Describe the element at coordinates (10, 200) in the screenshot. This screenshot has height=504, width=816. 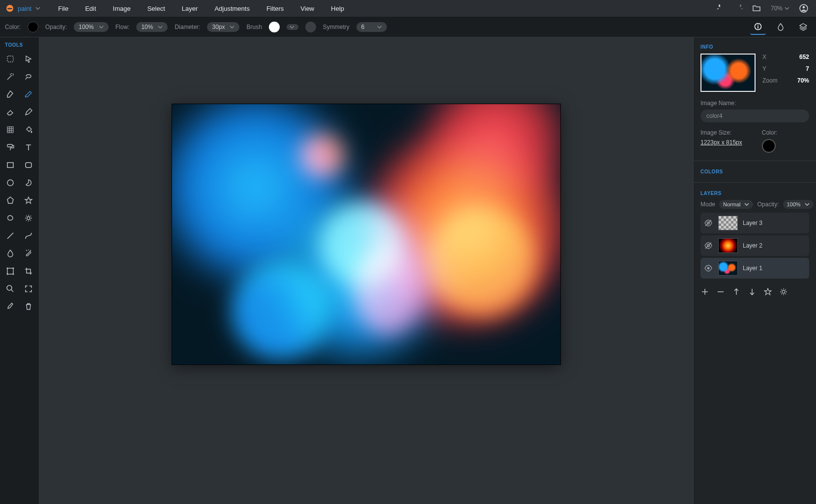
I see `polygon-icon` at that location.